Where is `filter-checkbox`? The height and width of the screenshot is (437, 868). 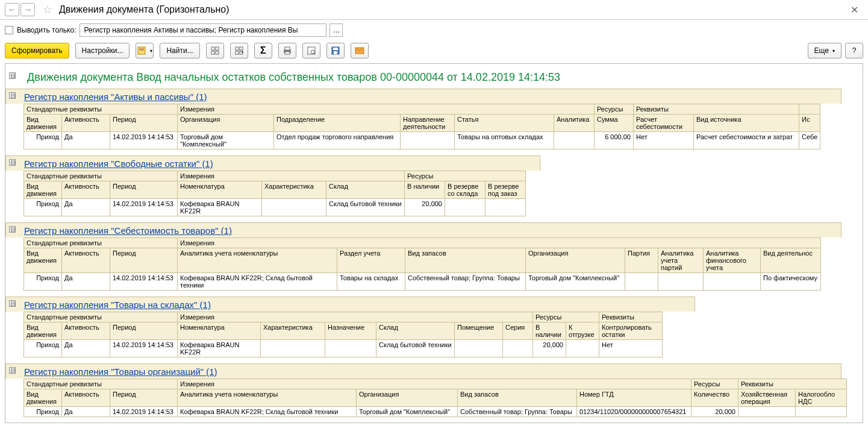 filter-checkbox is located at coordinates (9, 30).